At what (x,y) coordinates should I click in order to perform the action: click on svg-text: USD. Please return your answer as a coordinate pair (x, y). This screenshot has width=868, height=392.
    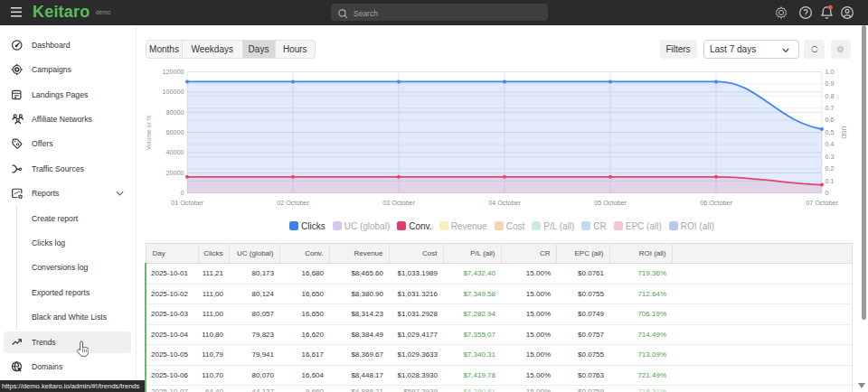
    Looking at the image, I should click on (844, 132).